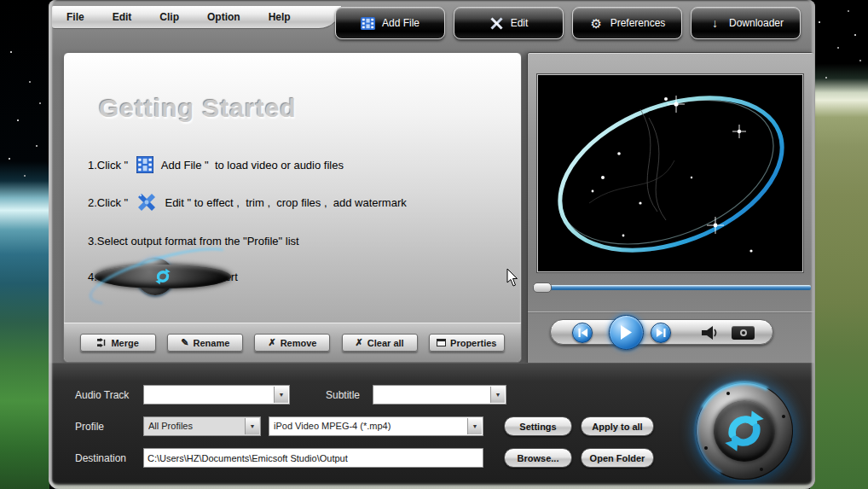 This screenshot has width=868, height=489. Describe the element at coordinates (401, 23) in the screenshot. I see `add-file-label: Add File` at that location.